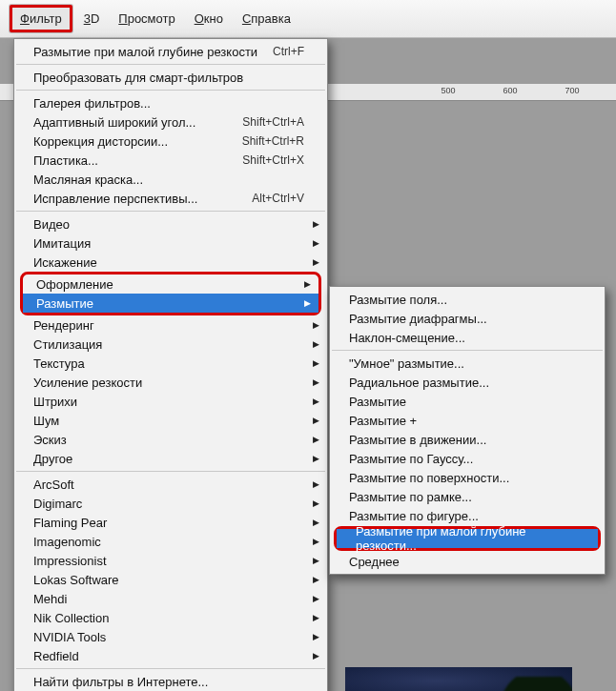 Image resolution: width=616 pixels, height=691 pixels. I want to click on submenu-item-lens-blur: Размытие при малой глубине резкости..., so click(467, 539).